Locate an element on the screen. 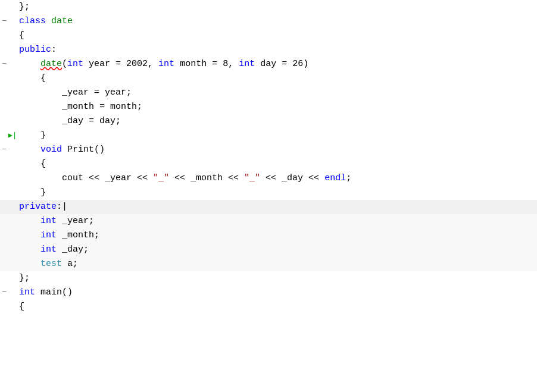 This screenshot has height=392, width=537. code-token: cout << _year << is located at coordinates (86, 178).